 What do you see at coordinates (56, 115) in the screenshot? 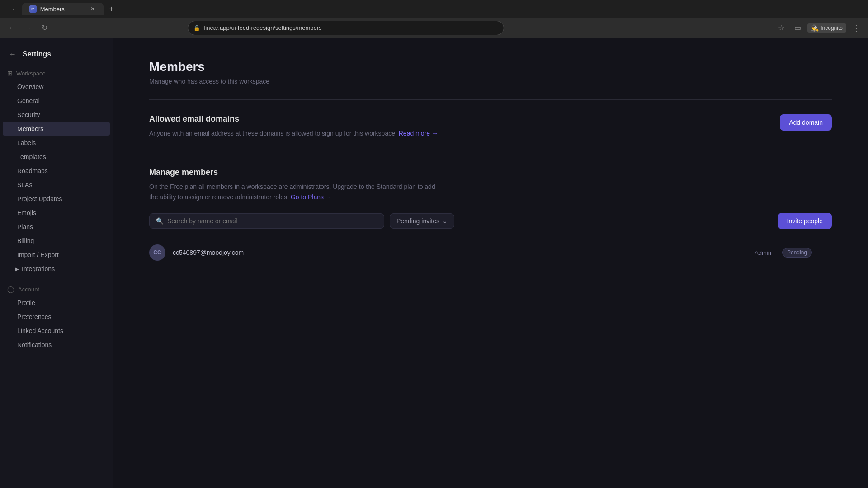
I see `sidebar-item-security: Security` at bounding box center [56, 115].